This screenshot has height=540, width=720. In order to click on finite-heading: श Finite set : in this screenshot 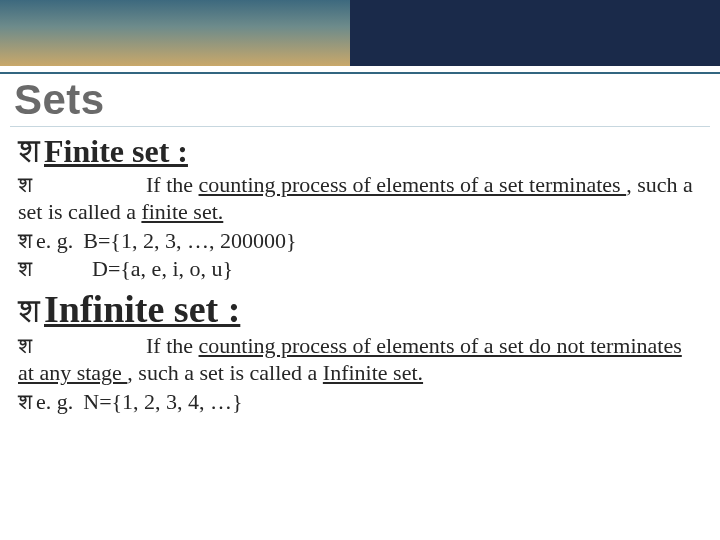, I will do `click(360, 152)`.